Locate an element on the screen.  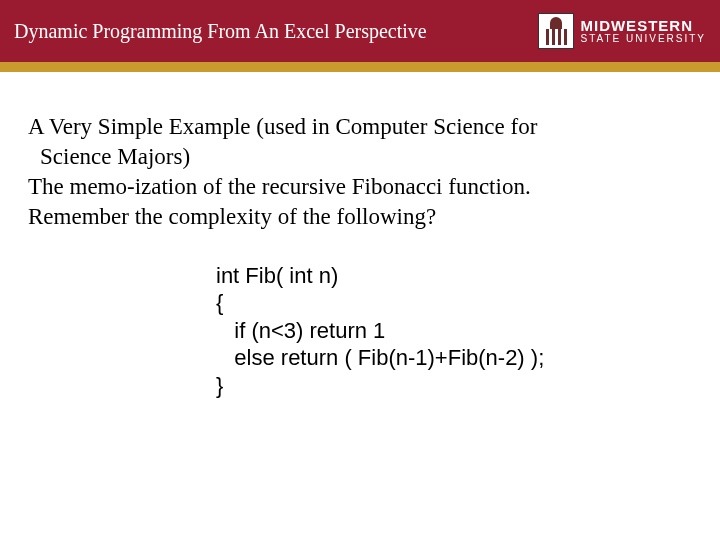
accent-bar is located at coordinates (360, 67).